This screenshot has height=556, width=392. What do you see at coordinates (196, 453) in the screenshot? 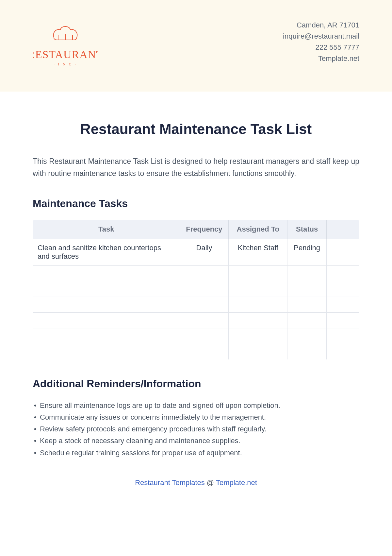
I see `list-item: Schedule regular training sessions for p…` at bounding box center [196, 453].